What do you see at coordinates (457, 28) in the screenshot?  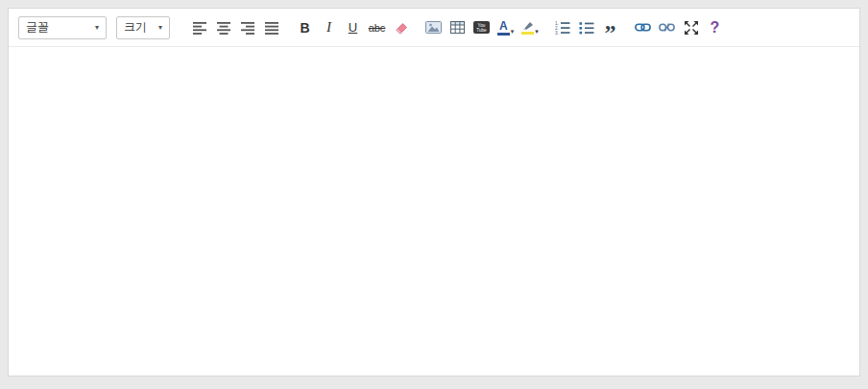 I see `insert-table-button` at bounding box center [457, 28].